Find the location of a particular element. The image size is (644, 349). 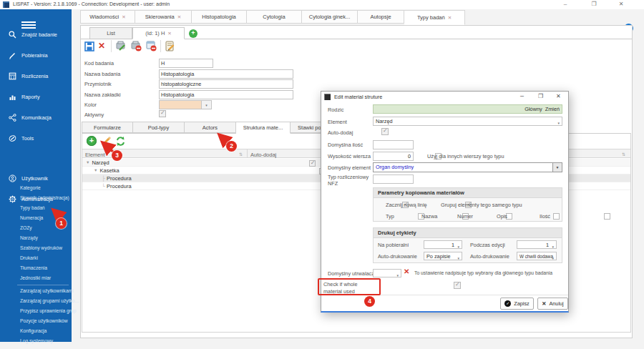

dialog-maximize-button: ❐ is located at coordinates (541, 96).